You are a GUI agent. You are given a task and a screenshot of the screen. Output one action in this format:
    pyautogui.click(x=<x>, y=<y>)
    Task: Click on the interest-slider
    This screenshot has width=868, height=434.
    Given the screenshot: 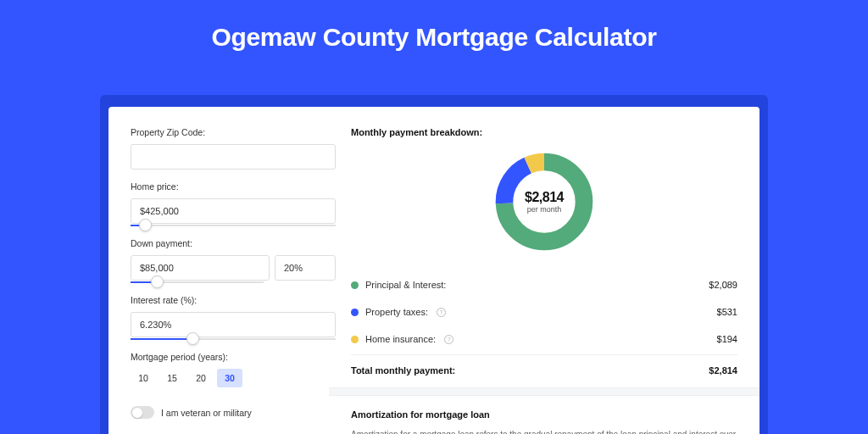 What is the action you would take?
    pyautogui.click(x=233, y=339)
    